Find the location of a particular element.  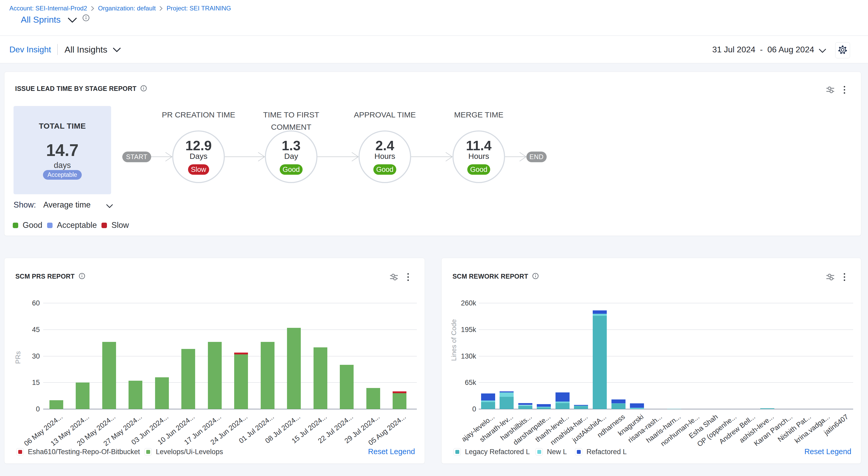

stage-unit: Hours is located at coordinates (385, 156).